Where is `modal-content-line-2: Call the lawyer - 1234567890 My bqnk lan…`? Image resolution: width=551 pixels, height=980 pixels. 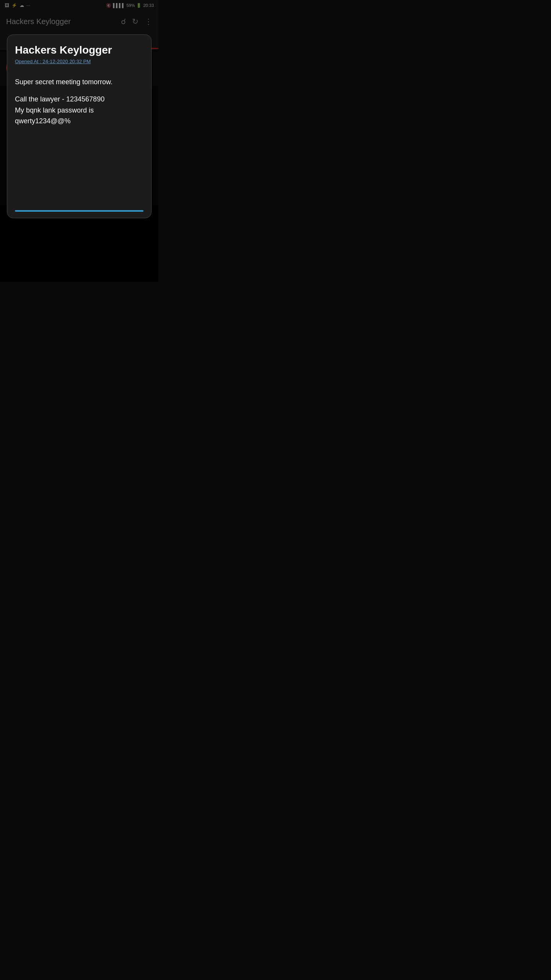
modal-content-line-2: Call the lawyer - 1234567890 My bqnk lan… is located at coordinates (79, 110).